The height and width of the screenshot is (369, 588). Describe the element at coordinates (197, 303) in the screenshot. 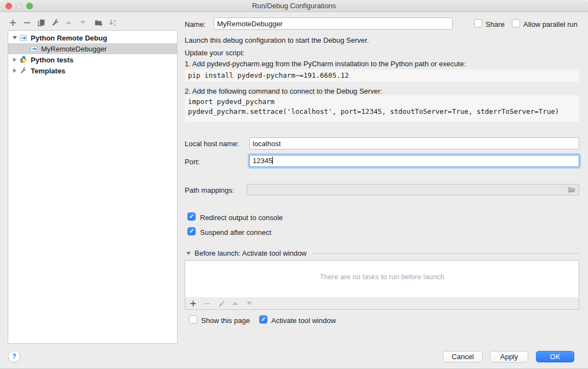

I see `add-task-icon` at that location.